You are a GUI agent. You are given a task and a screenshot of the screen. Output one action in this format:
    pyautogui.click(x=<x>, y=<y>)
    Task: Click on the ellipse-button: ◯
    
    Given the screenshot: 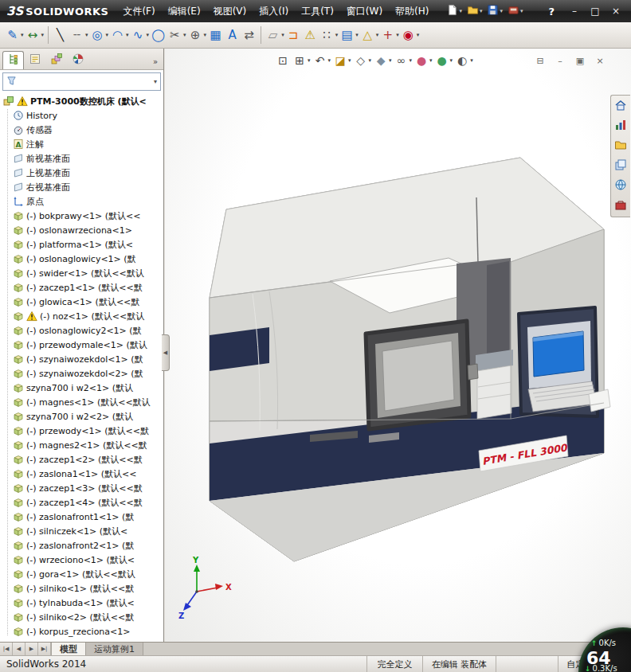 What is the action you would take?
    pyautogui.click(x=158, y=35)
    